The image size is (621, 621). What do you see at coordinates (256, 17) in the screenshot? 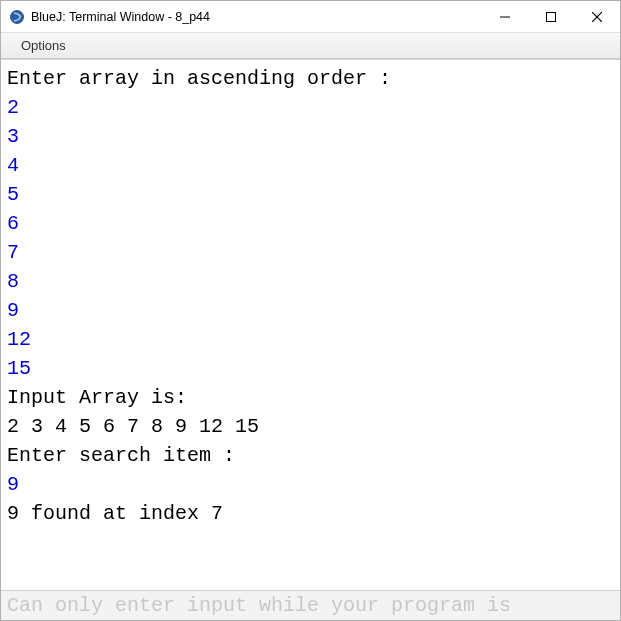
I see `window-title: BlueJ: Terminal Window - 8_p44` at bounding box center [256, 17].